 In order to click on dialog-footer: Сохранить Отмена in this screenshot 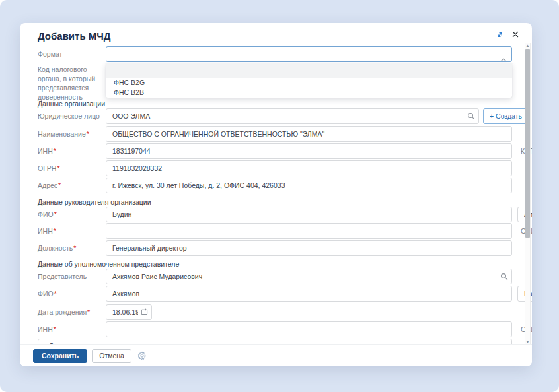, I will do `click(276, 355)`.